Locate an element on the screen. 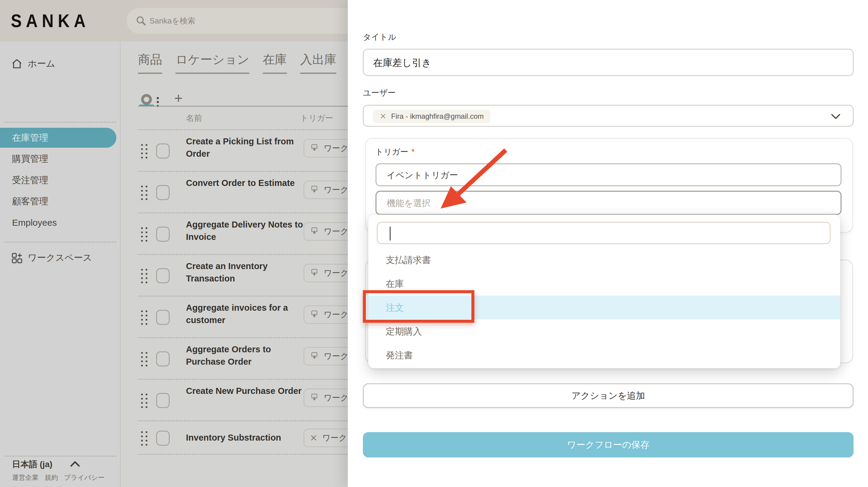 This screenshot has width=868, height=487. user-select: ✕ Fira - ikmaghfira@gmail.com is located at coordinates (608, 116).